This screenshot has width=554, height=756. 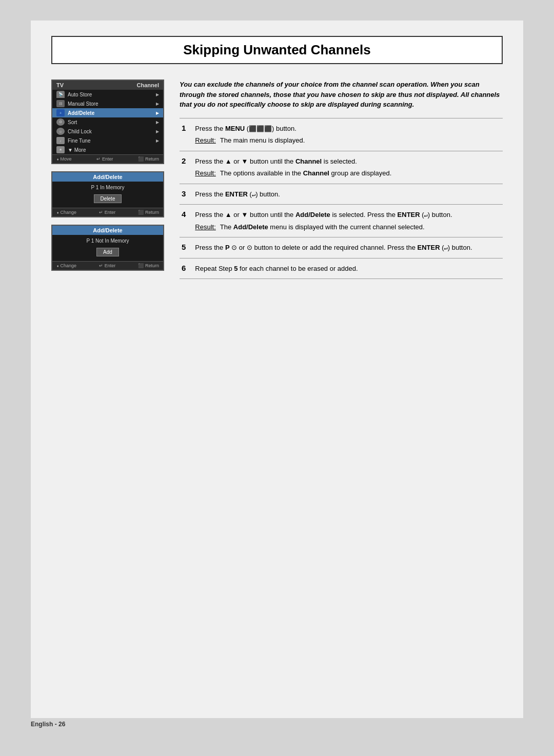 I want to click on step-row-1: 1 Press the MENU (⬛⬛⬛) button. Result: T…, so click(x=341, y=134).